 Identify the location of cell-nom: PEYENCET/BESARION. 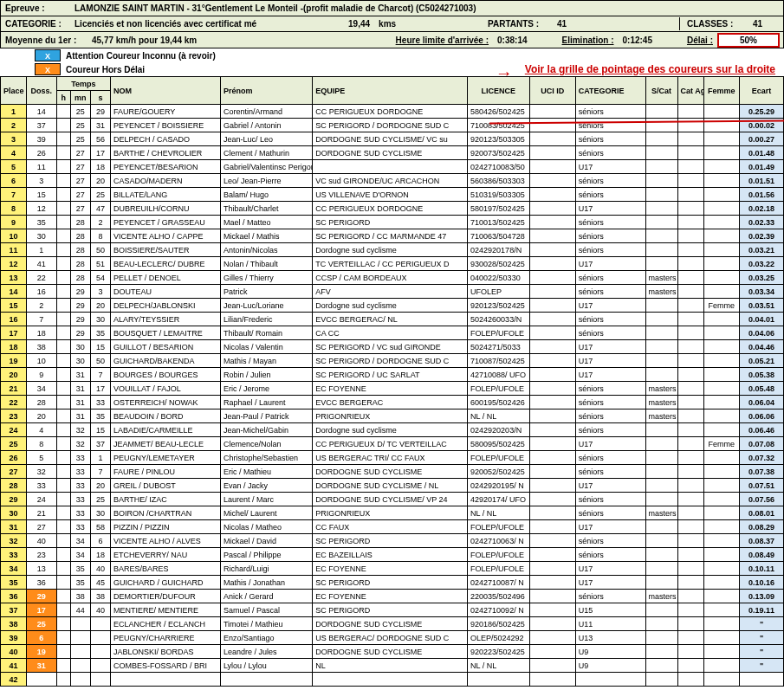
(165, 167).